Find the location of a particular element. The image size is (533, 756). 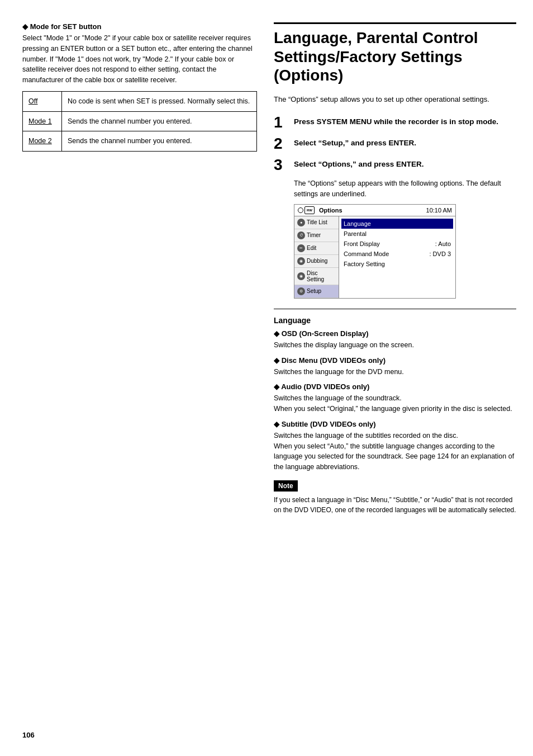

subsection-body: Switches the language for the DVD menu. is located at coordinates (395, 372).